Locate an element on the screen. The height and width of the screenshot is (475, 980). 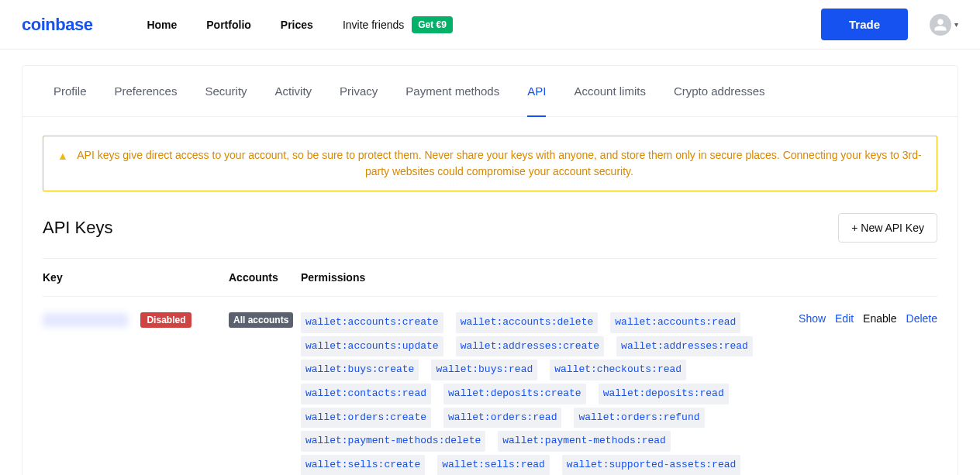
permission-tag: wallet:orders:read is located at coordinates (502, 418).